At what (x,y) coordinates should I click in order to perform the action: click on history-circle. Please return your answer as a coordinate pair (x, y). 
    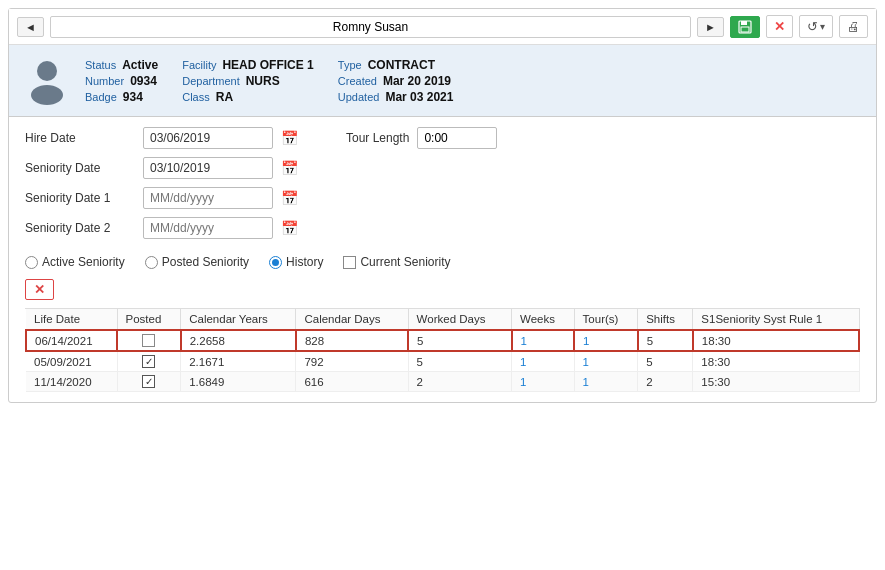
    Looking at the image, I should click on (276, 262).